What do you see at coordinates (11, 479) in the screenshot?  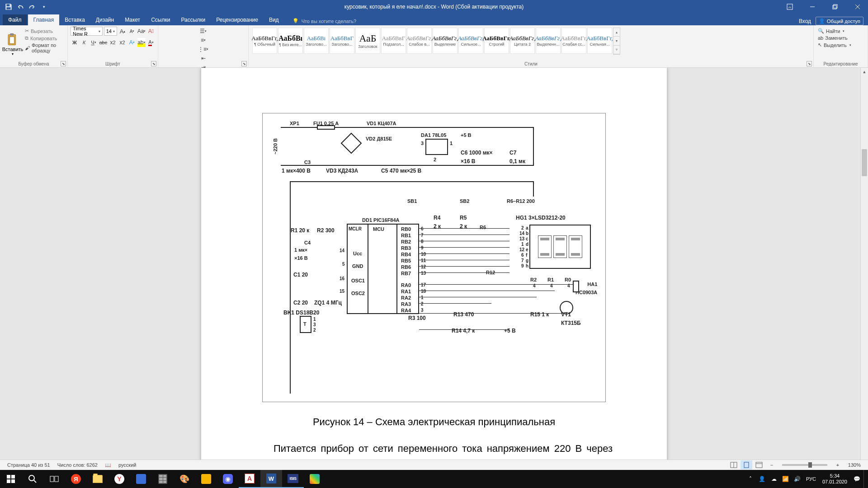 I see `start-button` at bounding box center [11, 479].